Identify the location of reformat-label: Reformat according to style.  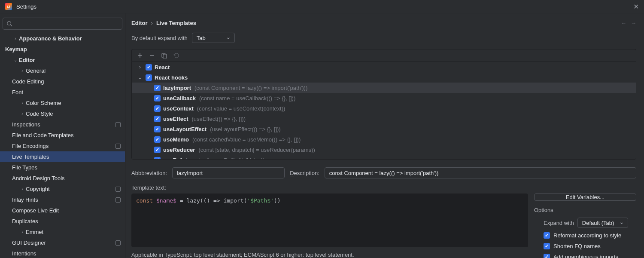
(587, 236).